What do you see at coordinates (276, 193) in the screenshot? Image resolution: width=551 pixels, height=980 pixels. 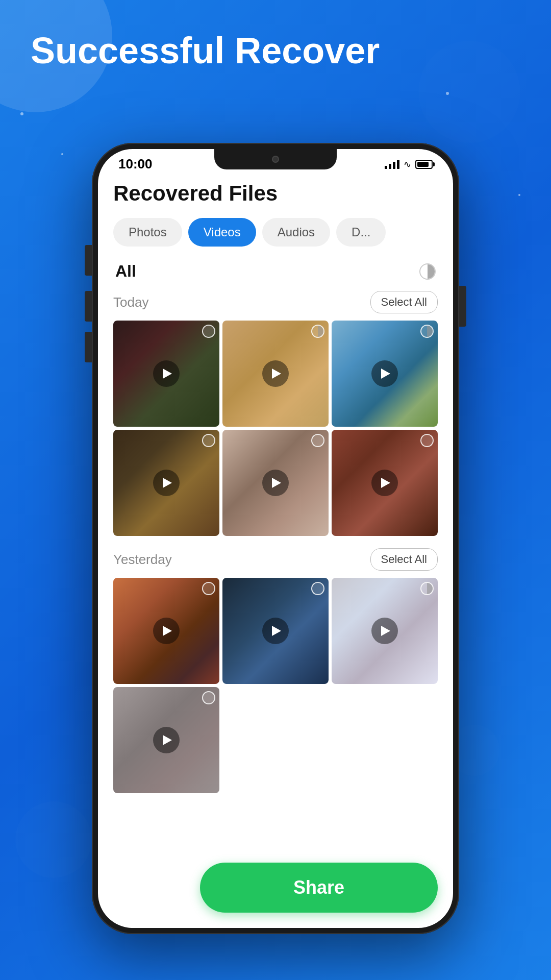 I see `screen-title: Recovered Files` at bounding box center [276, 193].